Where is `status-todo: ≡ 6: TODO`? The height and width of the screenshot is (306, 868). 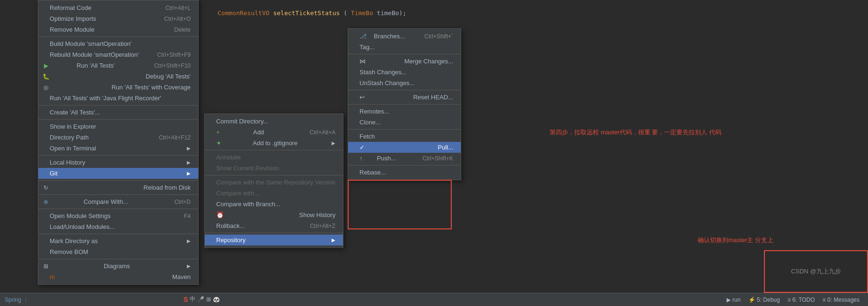
status-todo: ≡ 6: TODO is located at coordinates (801, 300).